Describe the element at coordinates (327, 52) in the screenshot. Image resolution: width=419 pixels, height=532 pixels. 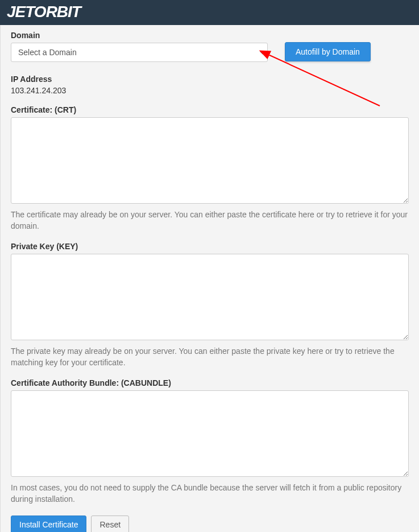
I see `autofill-by-domain-button: Autofill by Domain` at that location.